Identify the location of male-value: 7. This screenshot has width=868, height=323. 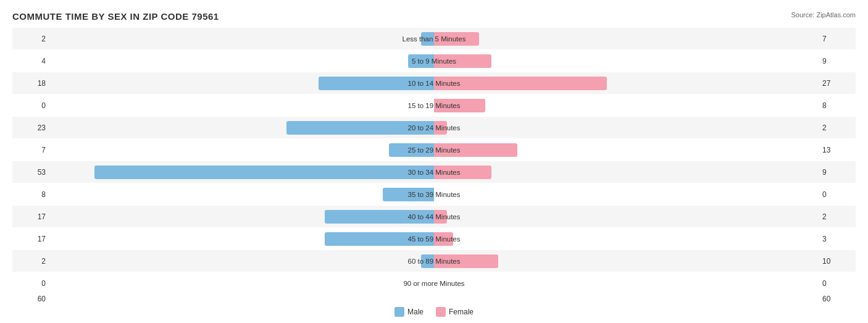
(31, 150).